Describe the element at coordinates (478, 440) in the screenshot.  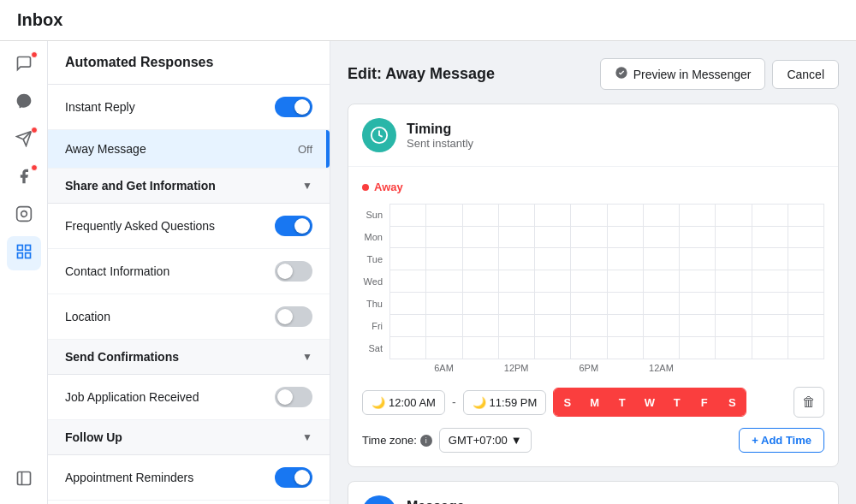
I see `timezone-value: GMT+07:00` at that location.